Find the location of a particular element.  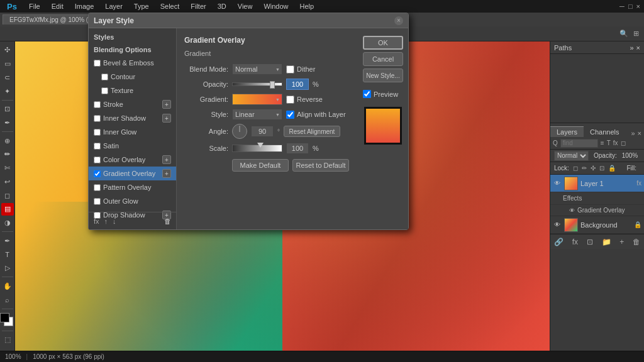

style-bevel-emboss: Bevel & Emboss is located at coordinates (132, 63).